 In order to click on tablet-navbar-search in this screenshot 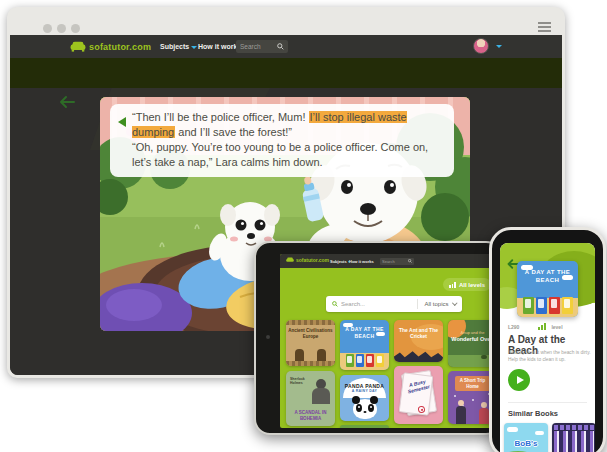, I will do `click(397, 262)`.